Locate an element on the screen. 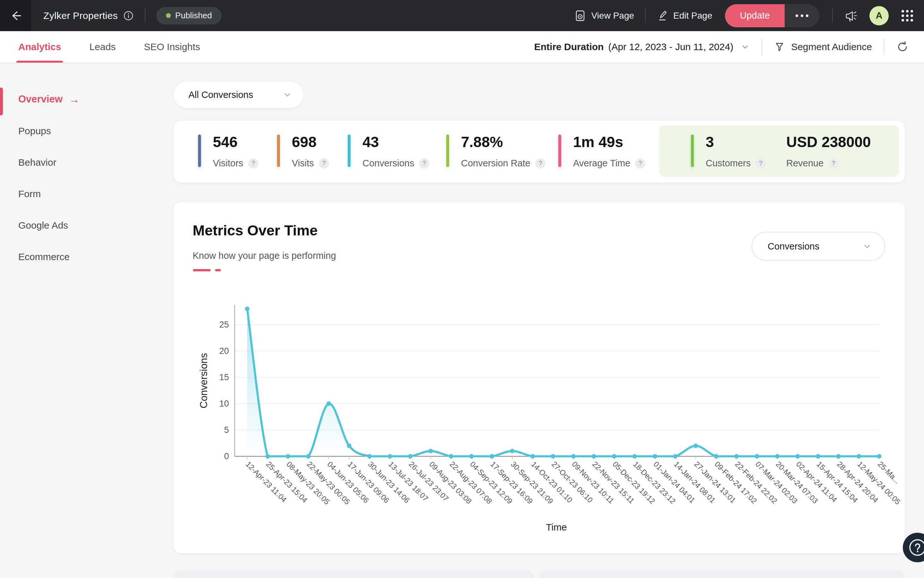 Image resolution: width=924 pixels, height=578 pixels. chevron-down-icon is located at coordinates (867, 246).